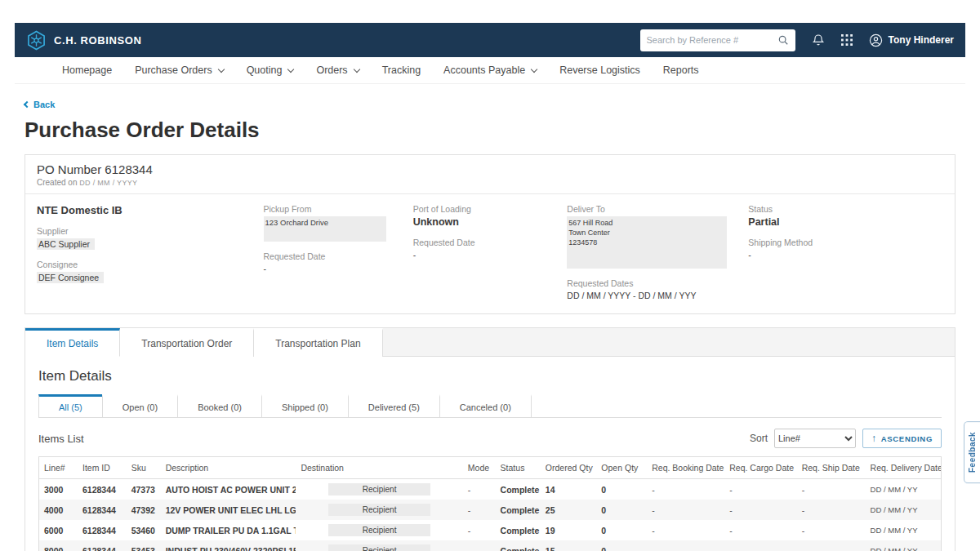  I want to click on chevron-left-icon, so click(27, 104).